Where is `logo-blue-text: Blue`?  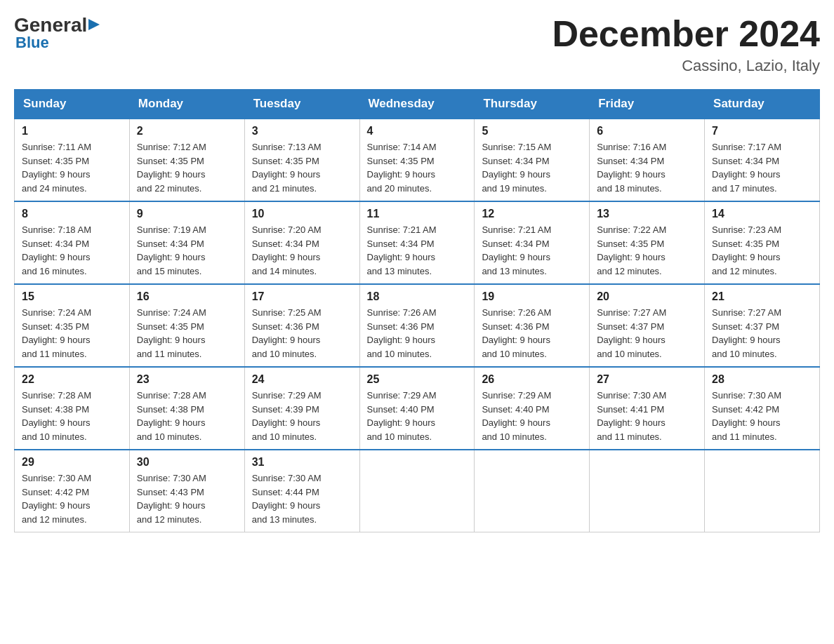 logo-blue-text: Blue is located at coordinates (32, 43).